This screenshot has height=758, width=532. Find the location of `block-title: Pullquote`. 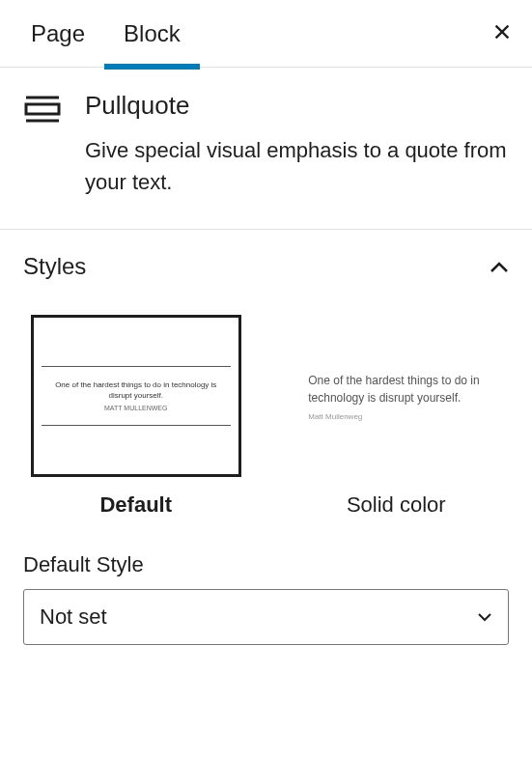

block-title: Pullquote is located at coordinates (297, 106).